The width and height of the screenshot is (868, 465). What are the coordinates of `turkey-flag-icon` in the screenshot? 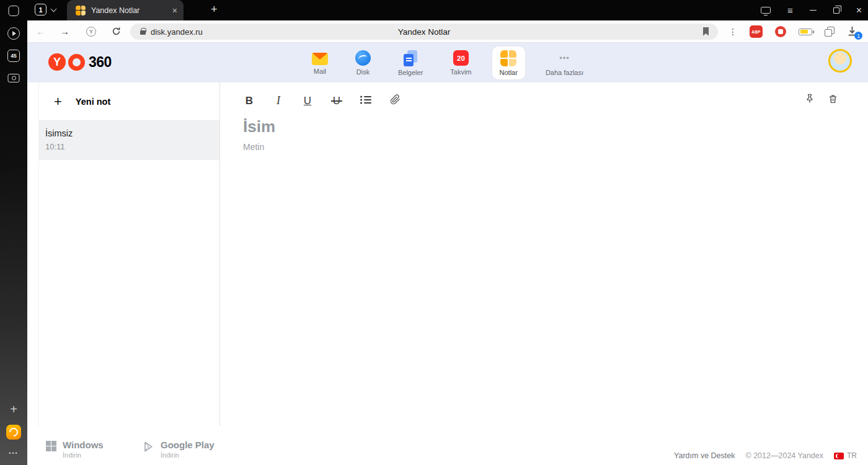 It's located at (839, 456).